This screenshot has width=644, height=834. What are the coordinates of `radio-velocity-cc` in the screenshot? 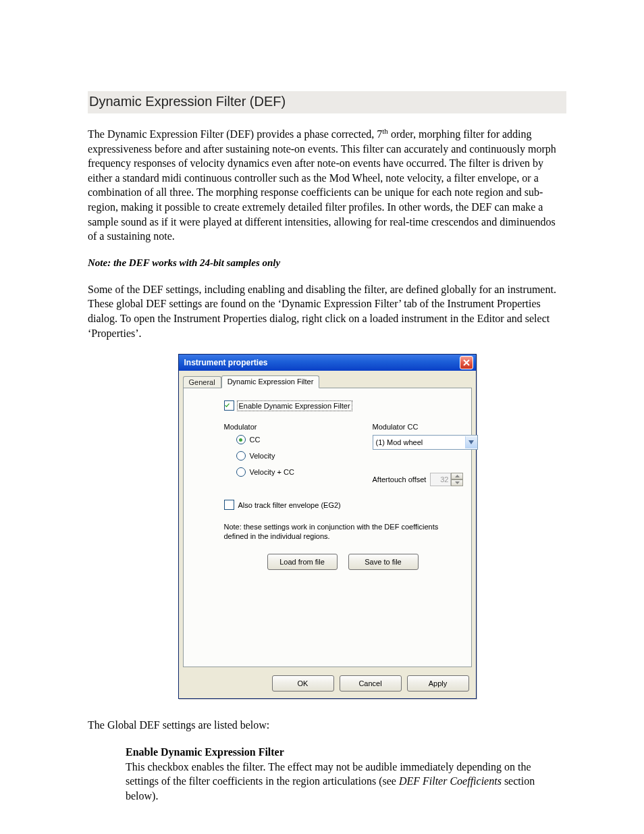 It's located at (241, 472).